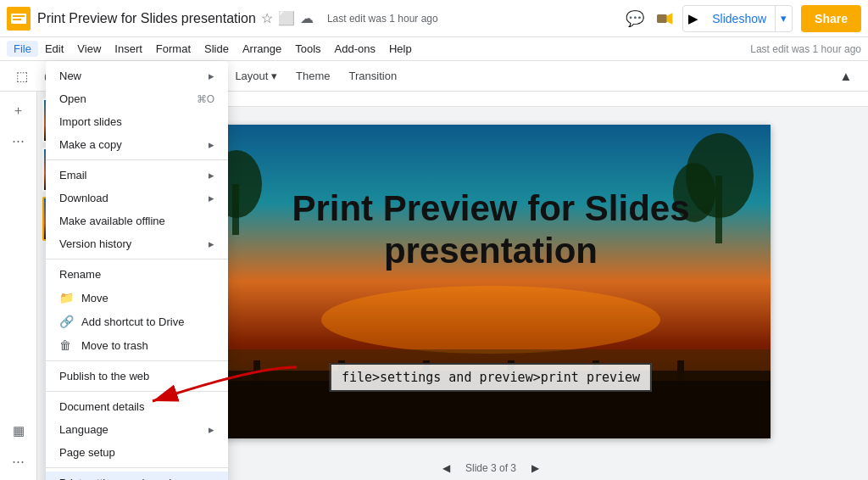 Image resolution: width=868 pixels, height=480 pixels. What do you see at coordinates (95, 244) in the screenshot?
I see `menu-item-version-label: Version history` at bounding box center [95, 244].